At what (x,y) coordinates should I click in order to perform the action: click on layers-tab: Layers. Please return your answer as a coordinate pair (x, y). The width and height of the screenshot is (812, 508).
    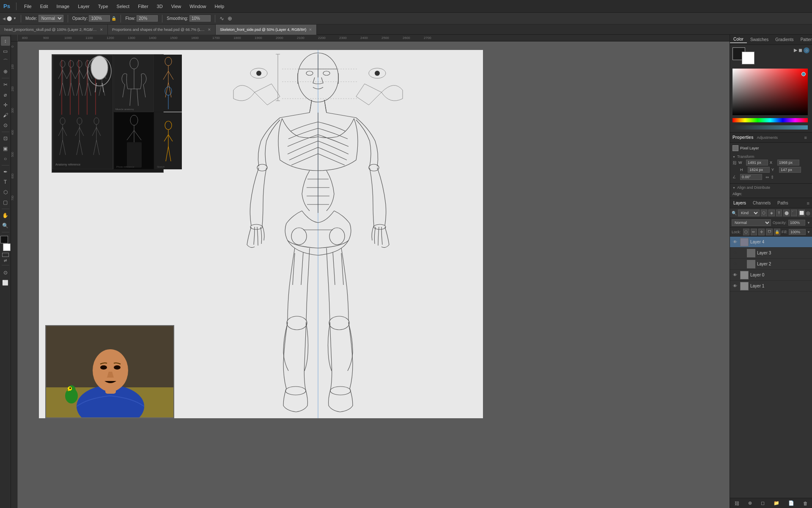
    Looking at the image, I should click on (740, 203).